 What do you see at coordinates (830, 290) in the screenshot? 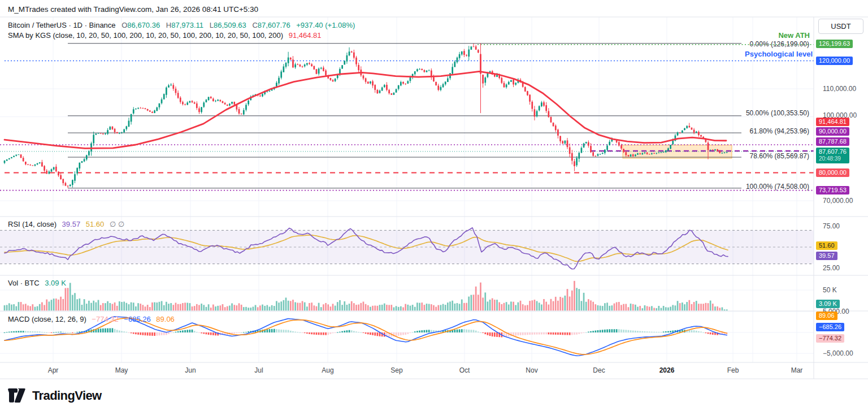
I see `axis-price-label: 50 K` at bounding box center [830, 290].